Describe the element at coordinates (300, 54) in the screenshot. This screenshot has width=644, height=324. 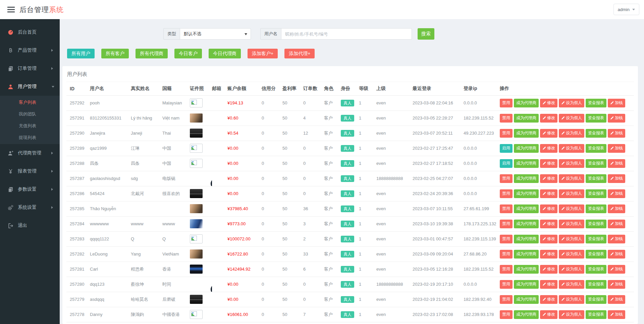
I see `add-agent-button: 添加代理+` at that location.